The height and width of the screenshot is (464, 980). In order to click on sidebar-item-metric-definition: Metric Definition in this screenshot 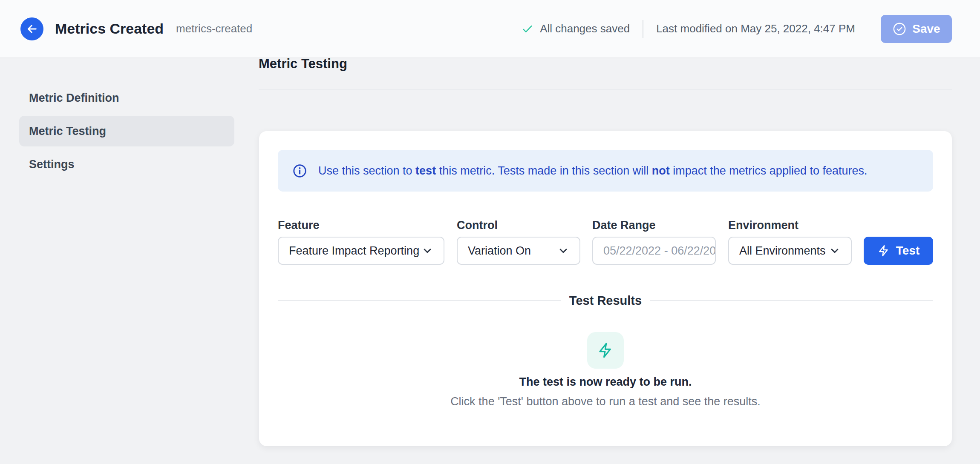, I will do `click(127, 98)`.